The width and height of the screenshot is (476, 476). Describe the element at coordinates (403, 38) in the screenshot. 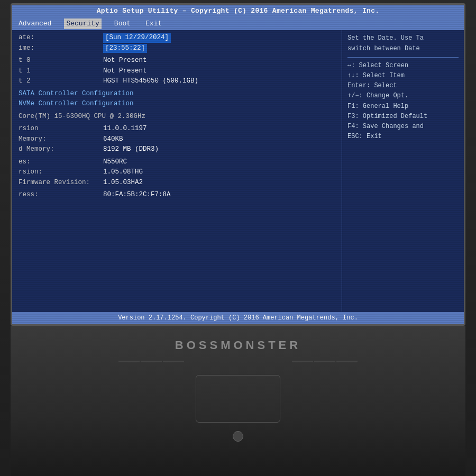

I see `help-text-1: Set the Date. Use Ta` at that location.